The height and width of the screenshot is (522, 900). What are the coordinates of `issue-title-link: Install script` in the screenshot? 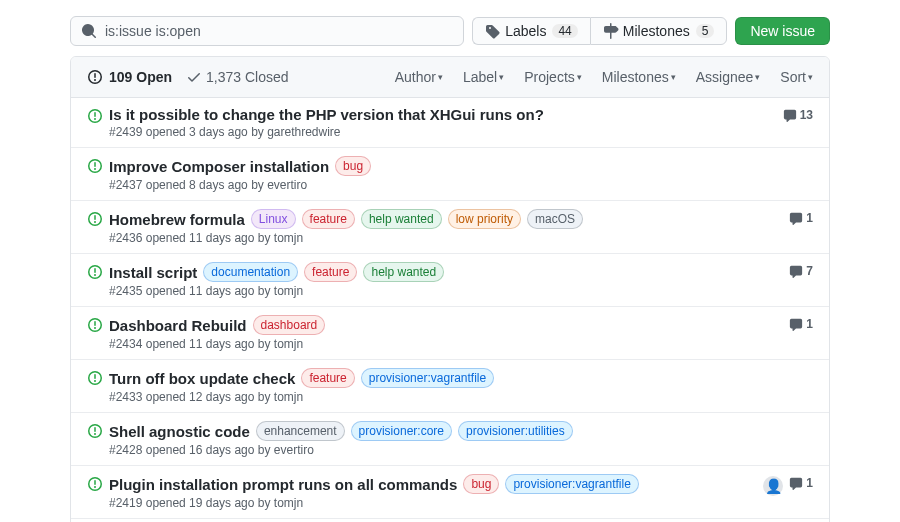 It's located at (153, 272).